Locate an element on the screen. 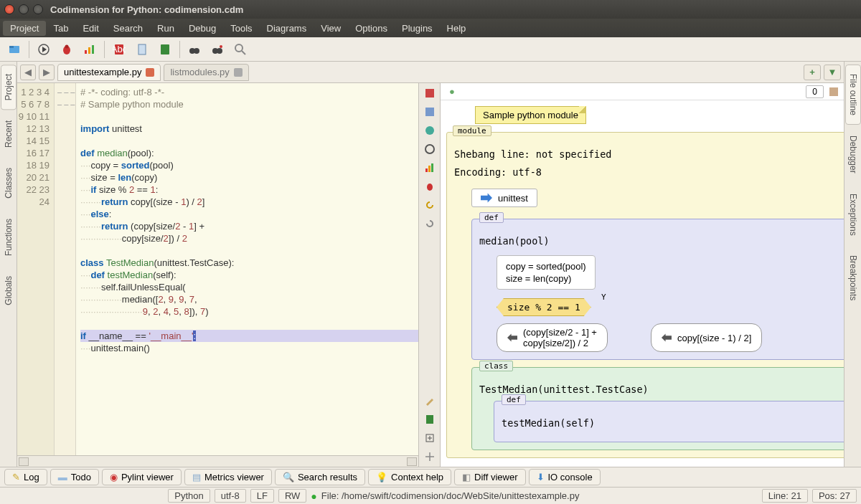 The height and width of the screenshot is (504, 861). class-label: class is located at coordinates (497, 366).